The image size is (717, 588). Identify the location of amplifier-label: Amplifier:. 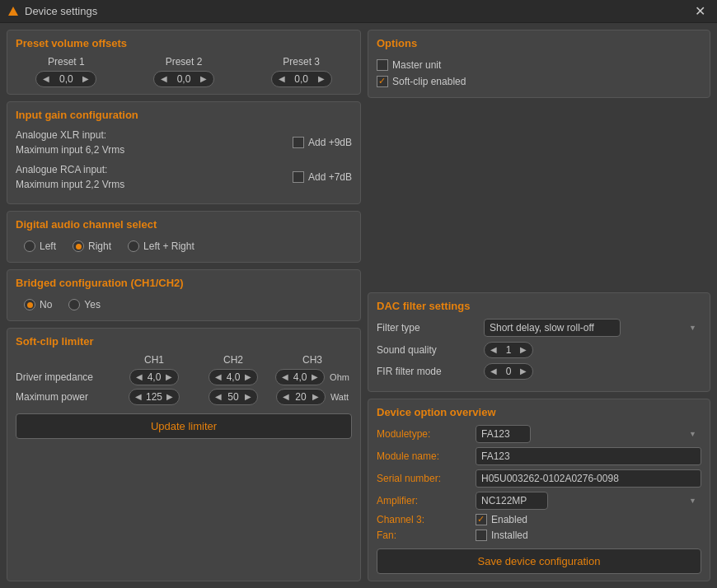
(422, 501).